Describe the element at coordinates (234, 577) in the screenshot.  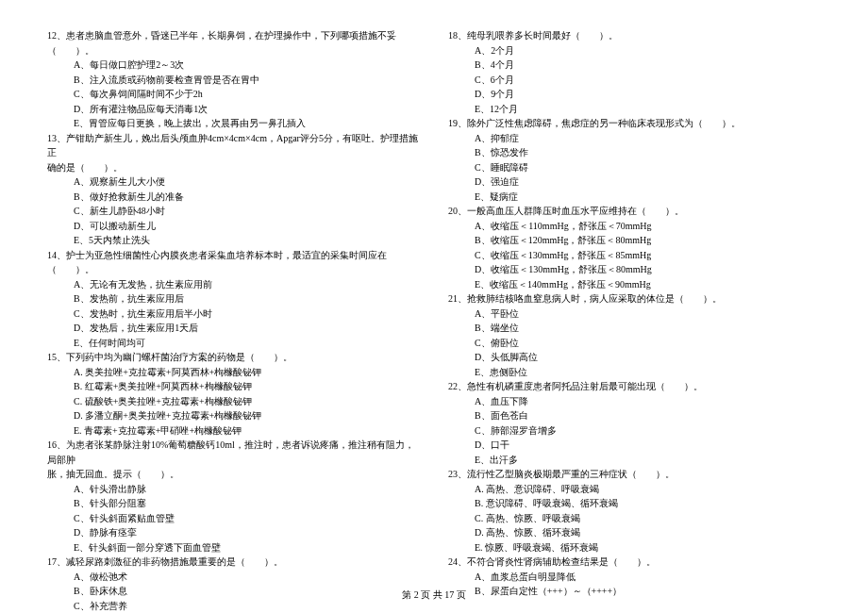
I see `question-option: A、做松弛术` at that location.